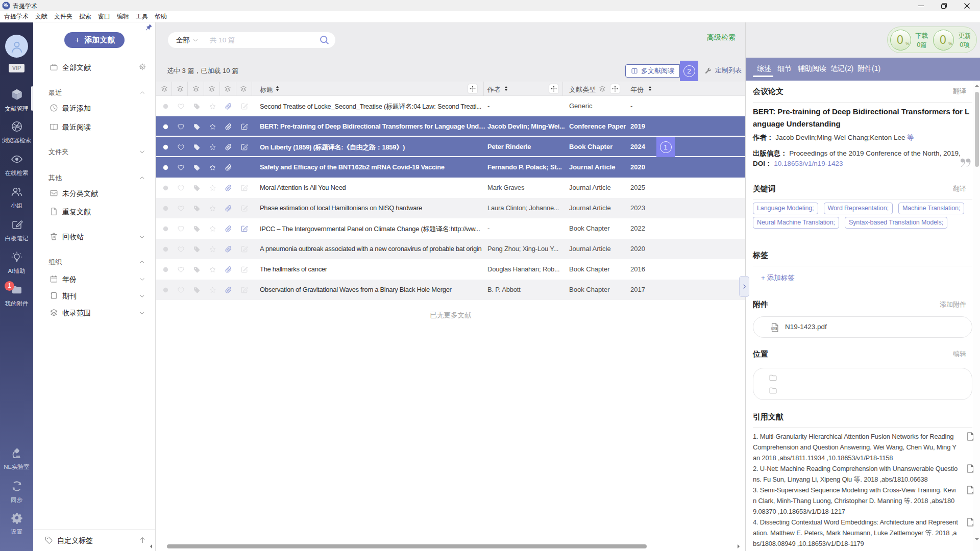 The width and height of the screenshot is (980, 551). I want to click on document-row: Observation of Gravitational Waves from …, so click(451, 290).